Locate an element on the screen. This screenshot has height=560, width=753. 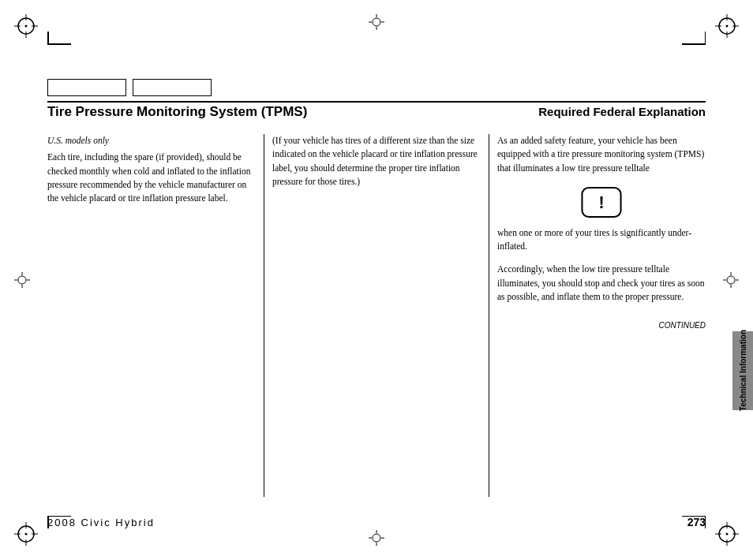
crosshair-right-center is located at coordinates (731, 280).